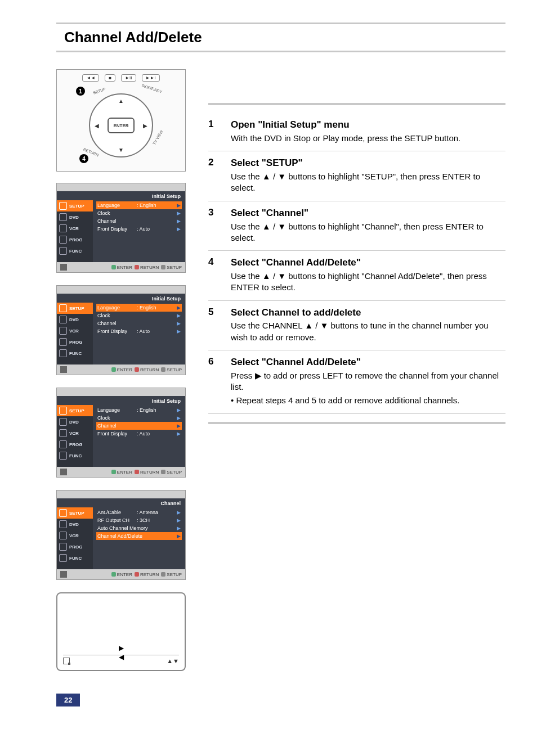 This screenshot has height=756, width=537. I want to click on step-number: 6, so click(213, 381).